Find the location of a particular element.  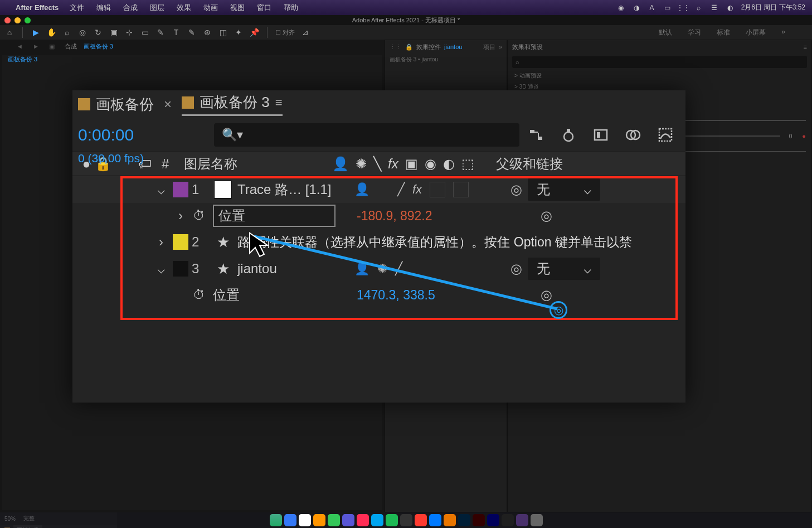

menubar-clock: 2月6日 周日 下午3:52 is located at coordinates (774, 8).